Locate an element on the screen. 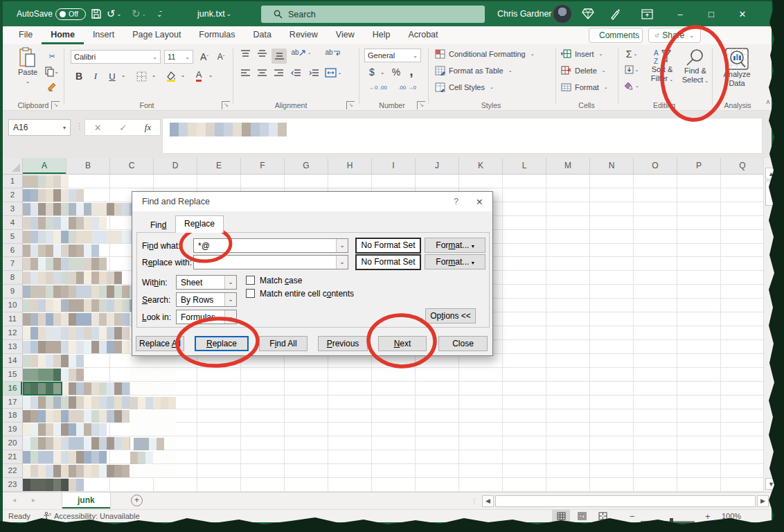 The width and height of the screenshot is (784, 532). row-header-18: 18 is located at coordinates (12, 416).